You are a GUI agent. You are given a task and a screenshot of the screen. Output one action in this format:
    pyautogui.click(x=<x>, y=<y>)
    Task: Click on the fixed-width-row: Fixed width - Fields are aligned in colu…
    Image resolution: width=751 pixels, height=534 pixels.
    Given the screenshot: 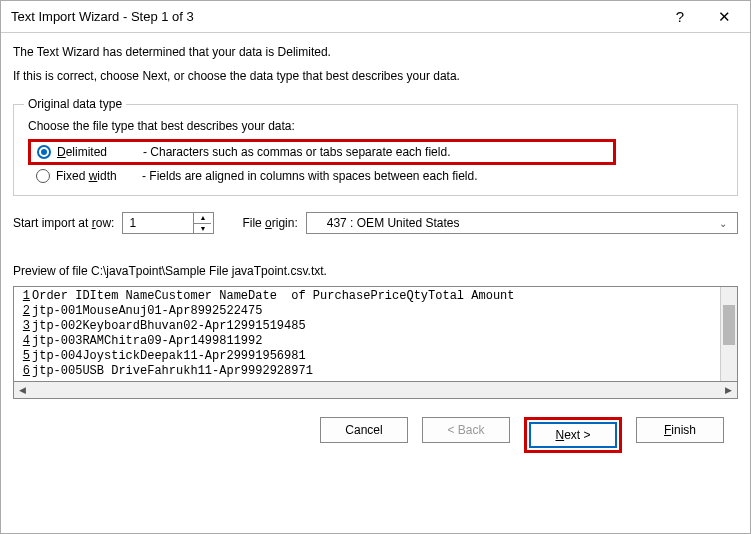 What is the action you would take?
    pyautogui.click(x=382, y=176)
    